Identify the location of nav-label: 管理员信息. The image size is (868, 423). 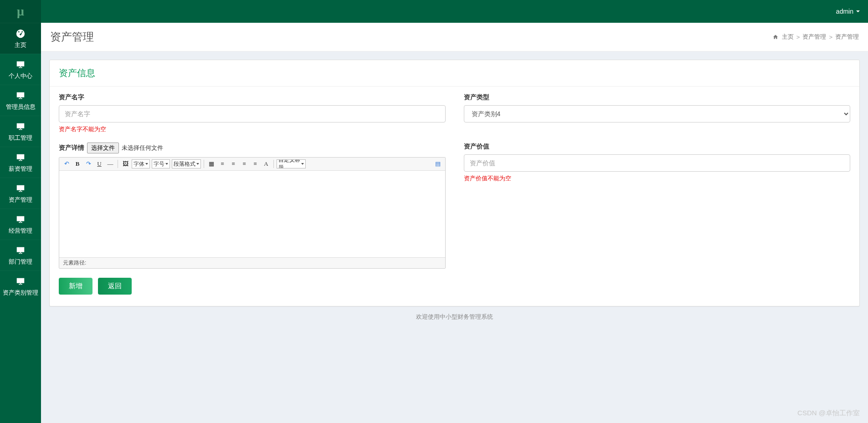
(21, 107).